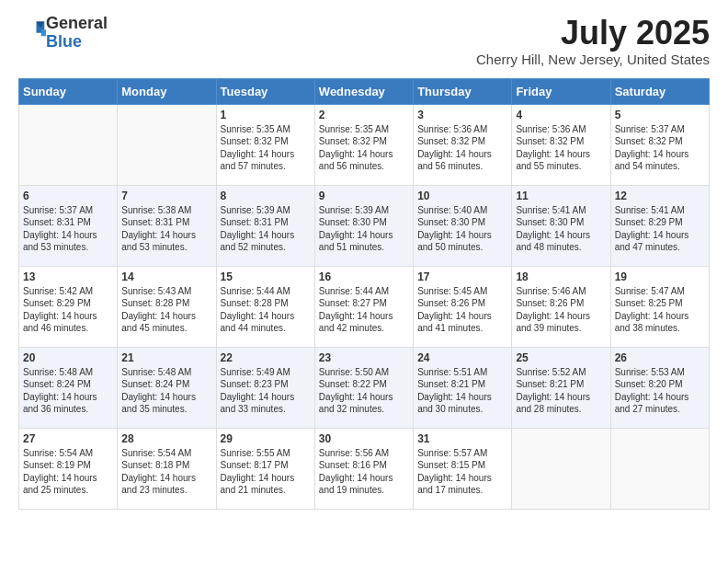 This screenshot has height=563, width=728. What do you see at coordinates (462, 472) in the screenshot?
I see `day-info: Sunrise: 5:57 AM Sunset: 8:15 PM Dayligh…` at bounding box center [462, 472].